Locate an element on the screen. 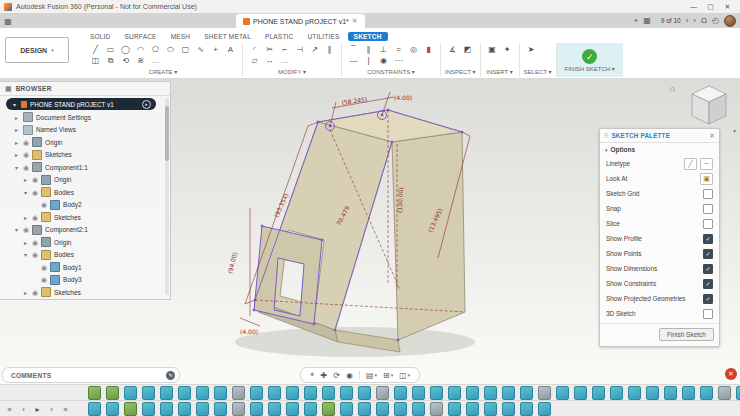 The height and width of the screenshot is (416, 740). comments-bar: COMMENTS ✎ is located at coordinates (91, 375).